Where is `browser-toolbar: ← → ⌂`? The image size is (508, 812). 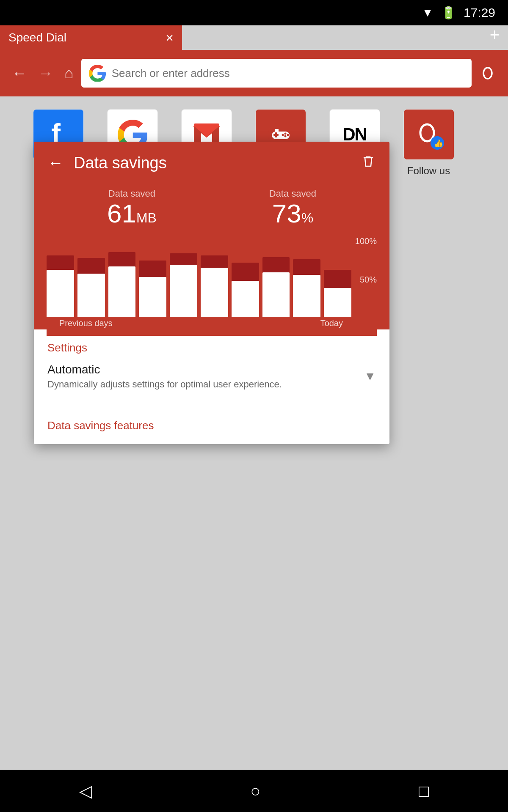 browser-toolbar: ← → ⌂ is located at coordinates (254, 73).